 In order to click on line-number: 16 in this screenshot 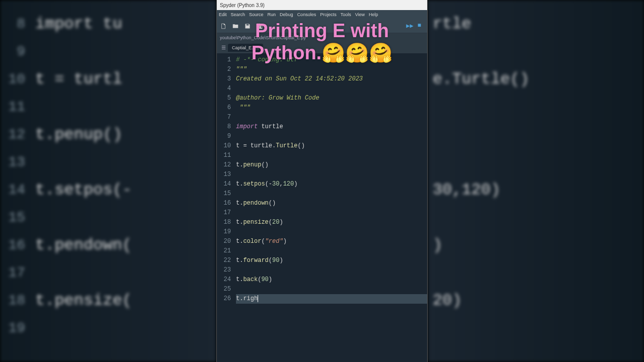, I will do `click(226, 203)`.